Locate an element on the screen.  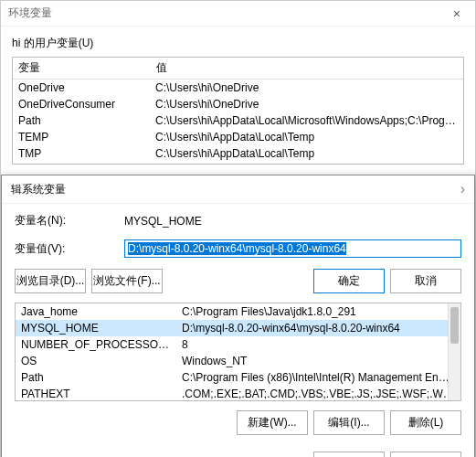
table-row: OSWindows_NT is located at coordinates (238, 361).